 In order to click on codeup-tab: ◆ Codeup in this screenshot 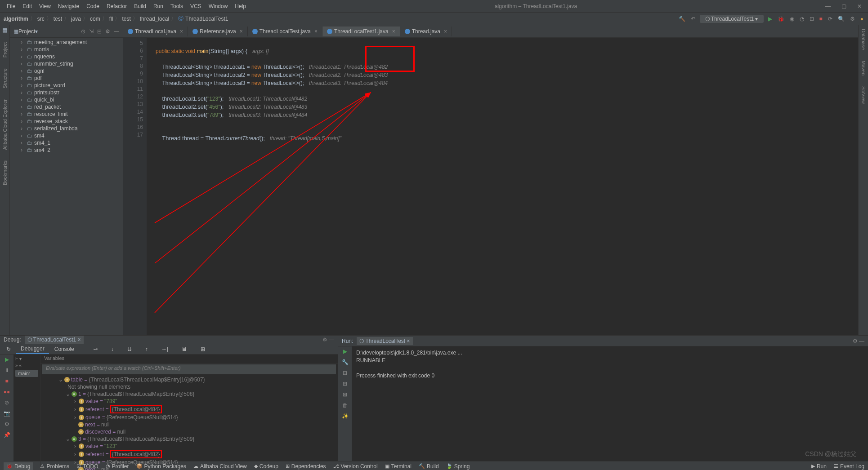, I will do `click(266, 466)`.